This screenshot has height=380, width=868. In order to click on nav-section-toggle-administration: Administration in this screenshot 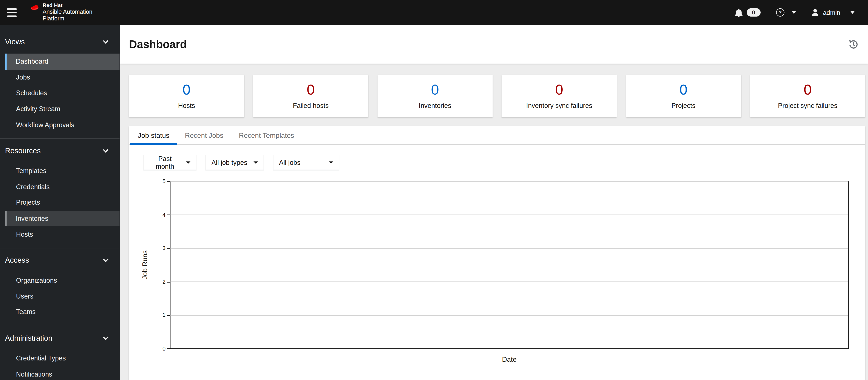, I will do `click(60, 338)`.